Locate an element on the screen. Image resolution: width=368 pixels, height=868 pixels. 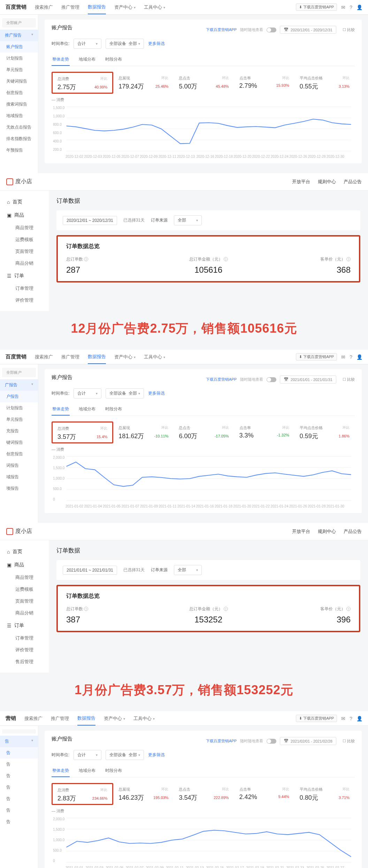
store-sidebar-sub: 售后管理 is located at coordinates (24, 662).